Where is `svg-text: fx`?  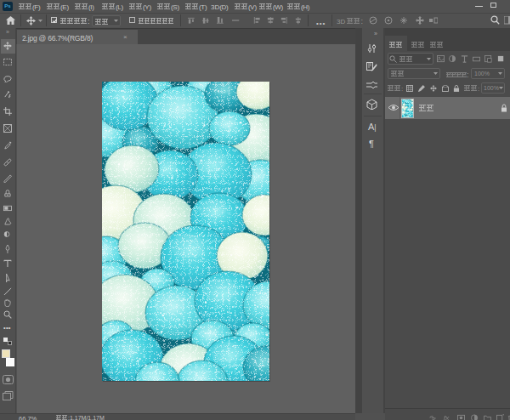 svg-text: fx is located at coordinates (447, 417).